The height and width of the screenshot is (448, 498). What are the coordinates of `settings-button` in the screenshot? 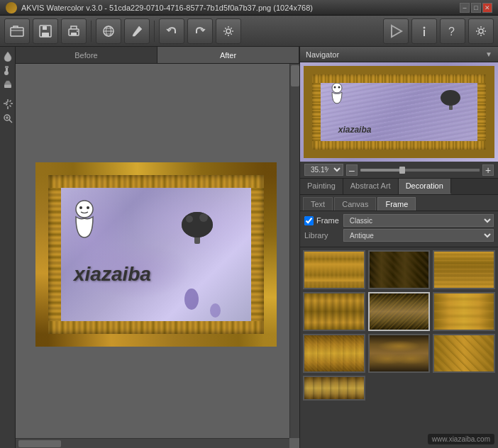 It's located at (228, 31).